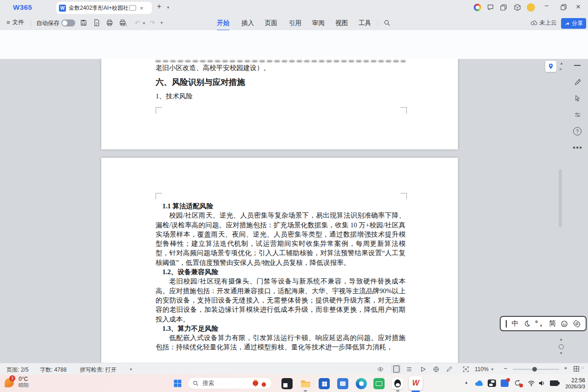 The width and height of the screenshot is (588, 392). Describe the element at coordinates (576, 369) in the screenshot. I see `side-by-side-grid-icon` at that location.